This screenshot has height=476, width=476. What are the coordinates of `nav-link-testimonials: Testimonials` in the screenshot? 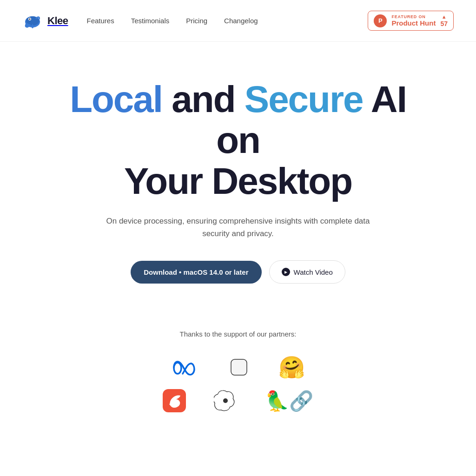 It's located at (151, 20).